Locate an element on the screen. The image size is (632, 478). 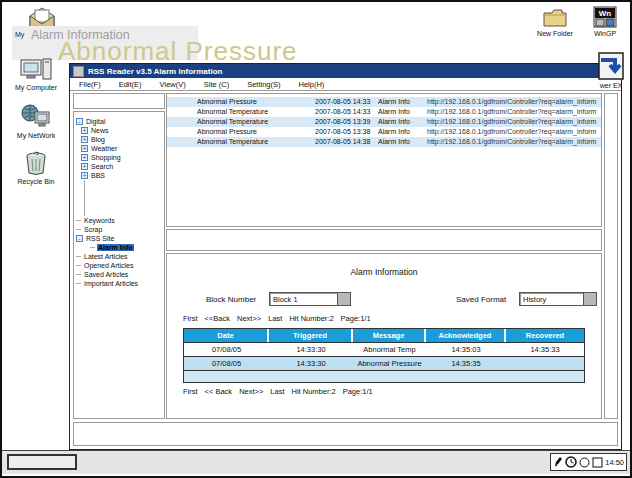
feed-title: Abnormal Pressure is located at coordinates (227, 132).